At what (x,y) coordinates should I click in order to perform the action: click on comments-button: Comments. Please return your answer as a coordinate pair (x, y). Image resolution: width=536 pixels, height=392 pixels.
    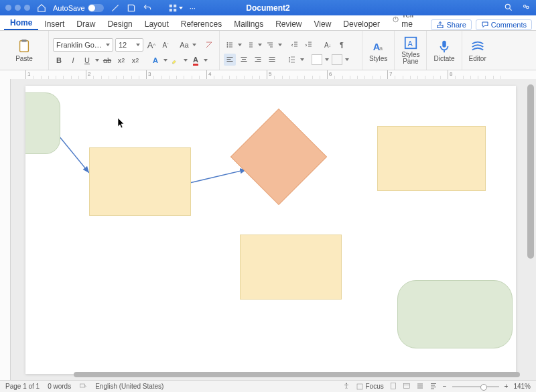
    Looking at the image, I should click on (504, 25).